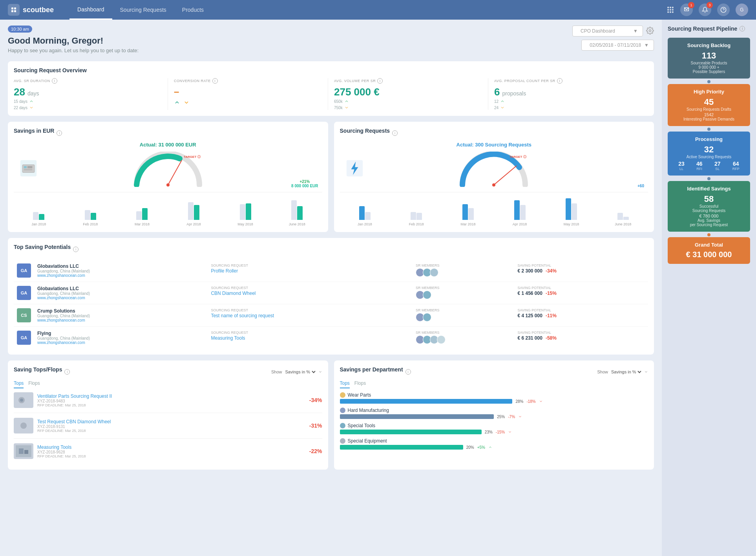  I want to click on pipeline-stage-high: High Priority 45 Sourcing Requests Draft…, so click(709, 105).